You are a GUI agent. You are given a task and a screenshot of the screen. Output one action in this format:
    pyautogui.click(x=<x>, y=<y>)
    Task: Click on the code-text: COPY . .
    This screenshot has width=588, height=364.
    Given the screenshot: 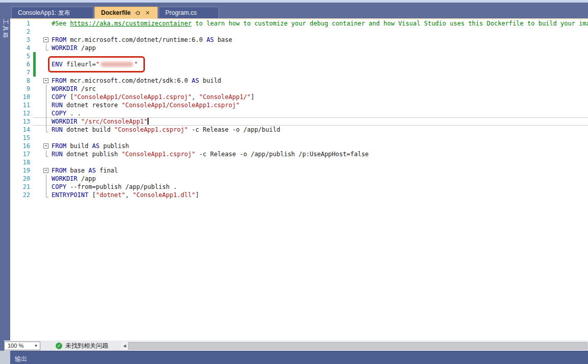 What is the action you would take?
    pyautogui.click(x=320, y=113)
    